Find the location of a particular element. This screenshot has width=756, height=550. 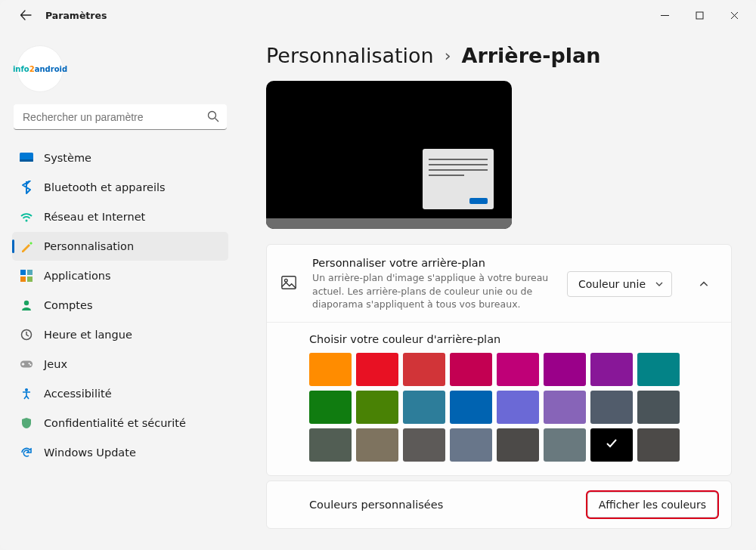

sidebar-item-label: Heure et langue is located at coordinates (88, 335).